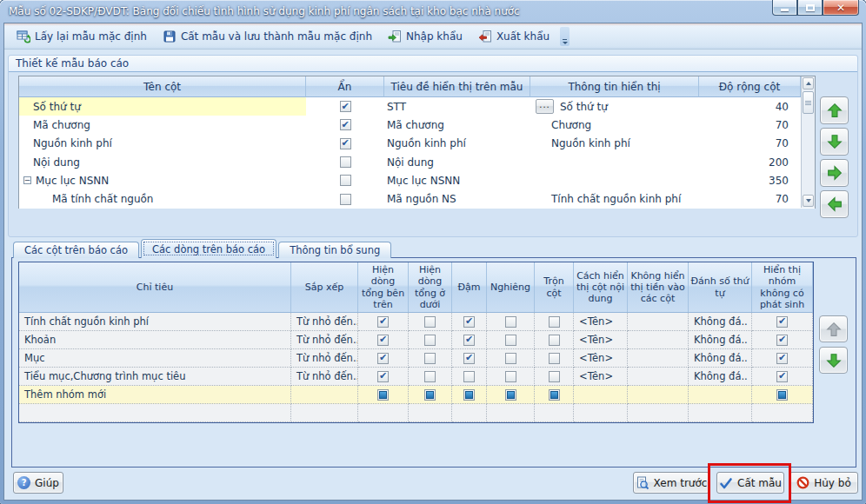 Image resolution: width=866 pixels, height=504 pixels. Describe the element at coordinates (417, 198) in the screenshot. I see `top-grid-row: Mã tính chất nguồnMã nguồn NSTính chất n…` at that location.